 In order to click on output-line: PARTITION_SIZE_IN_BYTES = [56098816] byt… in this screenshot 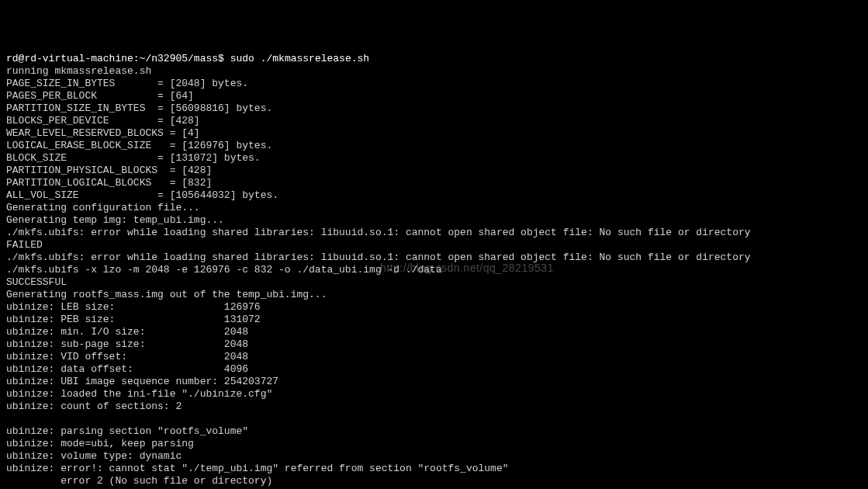, I will do `click(140, 109)`.